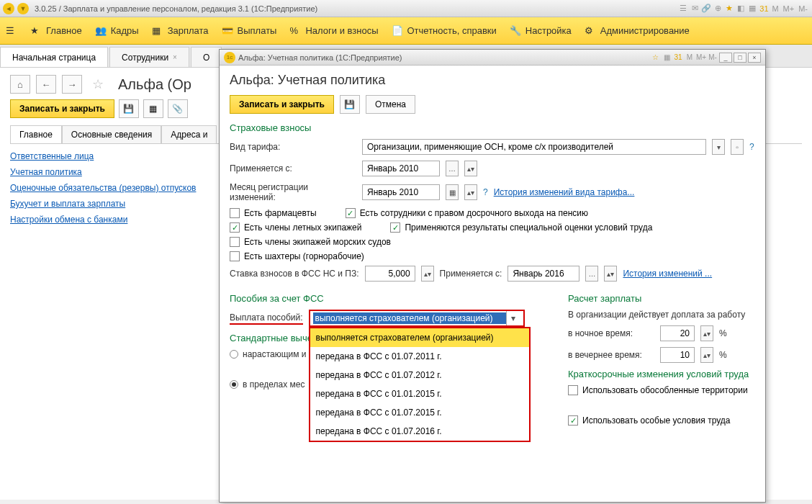 The image size is (812, 504). What do you see at coordinates (150, 57) in the screenshot?
I see `tab-employees: Сотрудники×` at bounding box center [150, 57].